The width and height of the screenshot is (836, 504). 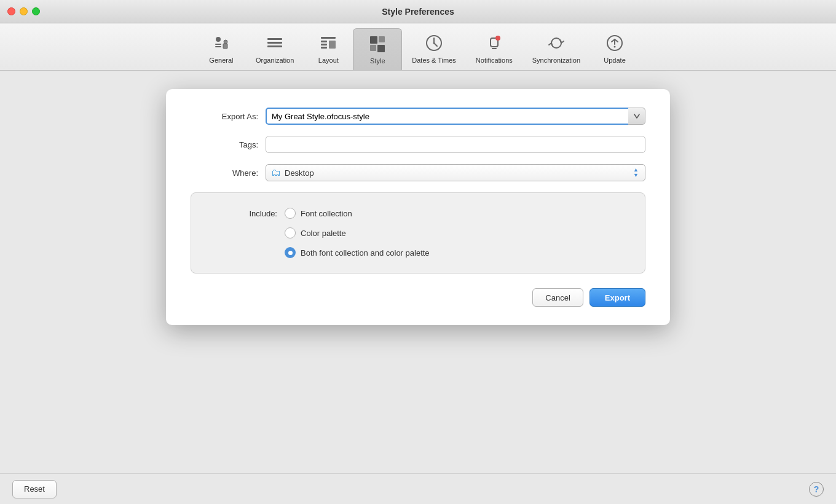 What do you see at coordinates (224, 145) in the screenshot?
I see `tags-label: Tags:` at bounding box center [224, 145].